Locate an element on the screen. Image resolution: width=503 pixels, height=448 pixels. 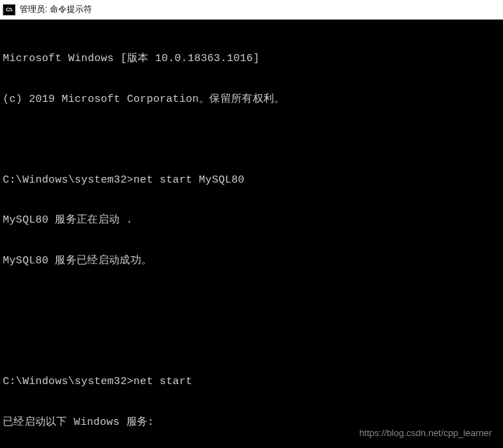
window-title: 管理员: 命令提示符 is located at coordinates (56, 10).